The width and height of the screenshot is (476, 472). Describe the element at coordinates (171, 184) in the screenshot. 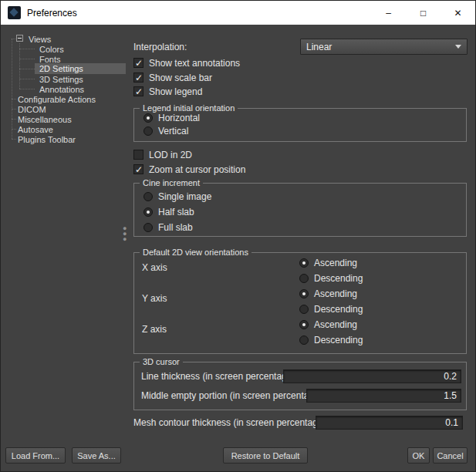

I see `group-title: Cine increment` at that location.